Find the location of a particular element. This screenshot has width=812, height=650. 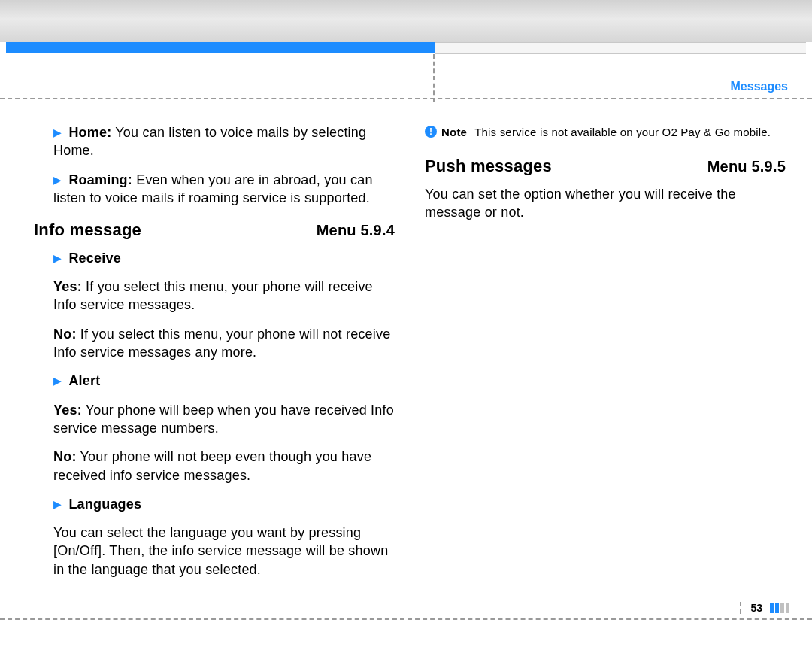

page-number: 53 is located at coordinates (756, 608).